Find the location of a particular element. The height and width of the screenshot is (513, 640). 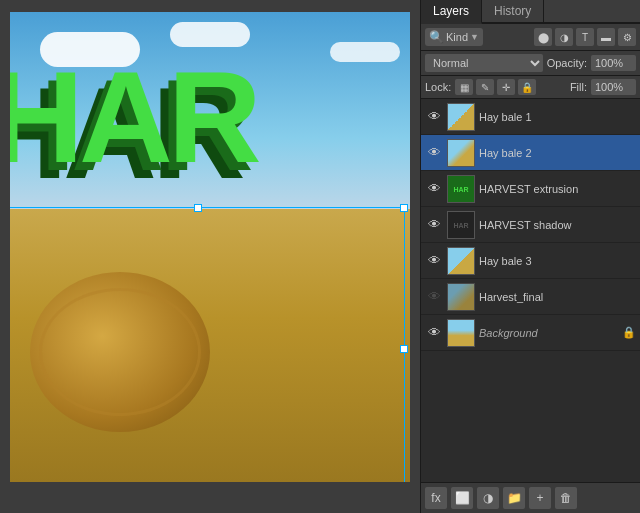

filter-pixel-icon: ⬤ is located at coordinates (543, 37).